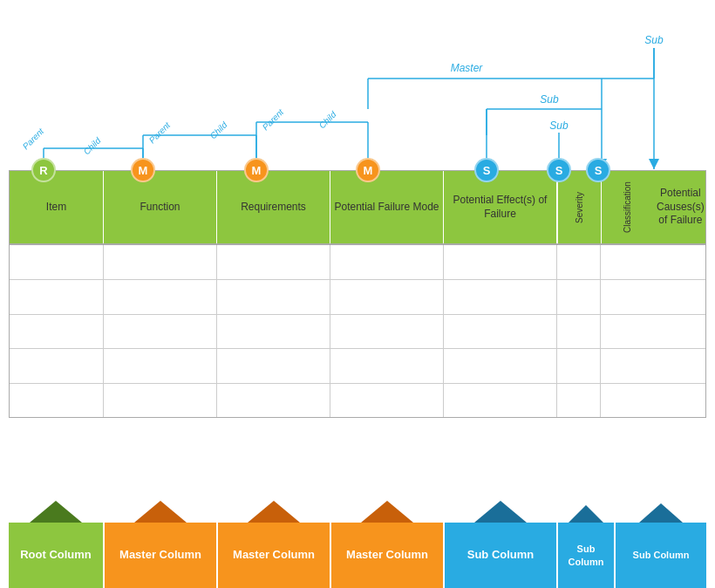 This screenshot has height=588, width=715. Describe the element at coordinates (598, 170) in the screenshot. I see `badge-sub-3: S` at that location.